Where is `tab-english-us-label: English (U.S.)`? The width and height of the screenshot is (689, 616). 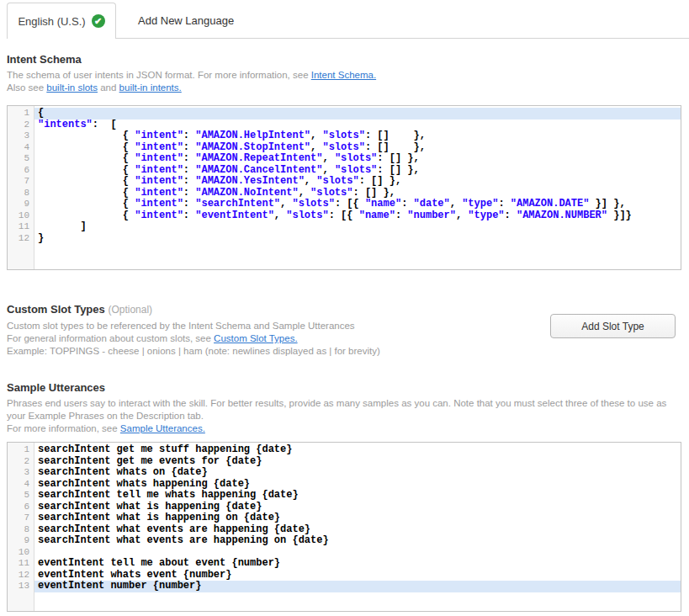
tab-english-us-label: English (U.S.) is located at coordinates (51, 22).